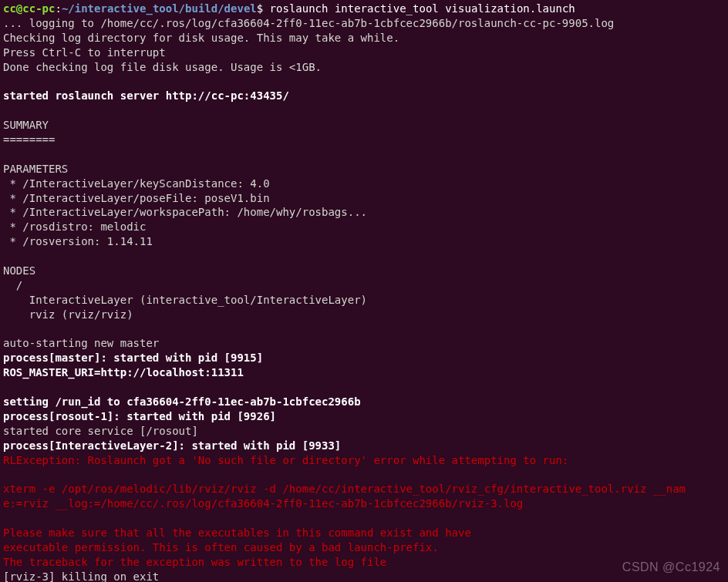 The image size is (728, 582). I want to click on error-line: xterm -e /opt/ros/melodic/lib/rviz/rviz …, so click(366, 489).